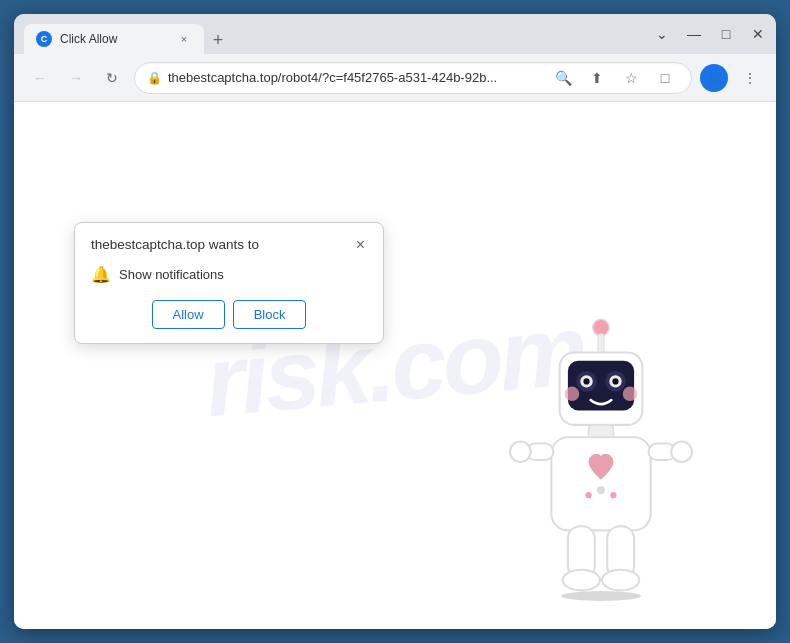  Describe the element at coordinates (597, 78) in the screenshot. I see `share-icon: ⬆` at that location.